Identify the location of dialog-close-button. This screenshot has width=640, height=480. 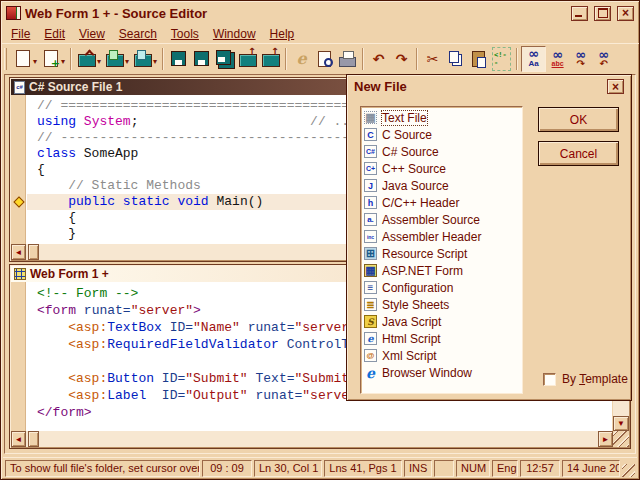
(616, 86).